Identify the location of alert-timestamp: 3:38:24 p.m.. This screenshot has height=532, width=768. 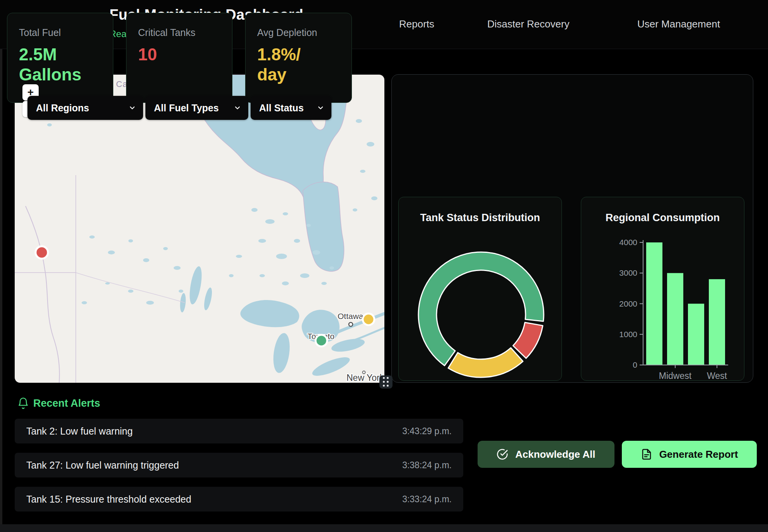
(427, 466).